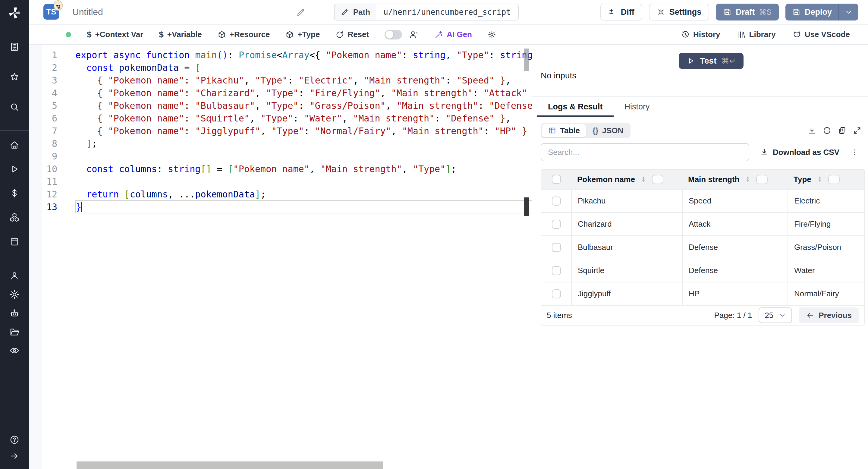 Image resolution: width=868 pixels, height=469 pixels. I want to click on add-context-var-button: $+Context Var, so click(115, 35).